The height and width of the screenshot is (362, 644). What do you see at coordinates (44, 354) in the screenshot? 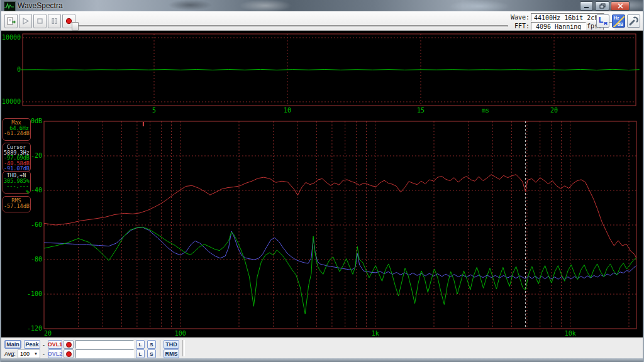
I see `dash-label-2: -` at bounding box center [44, 354].